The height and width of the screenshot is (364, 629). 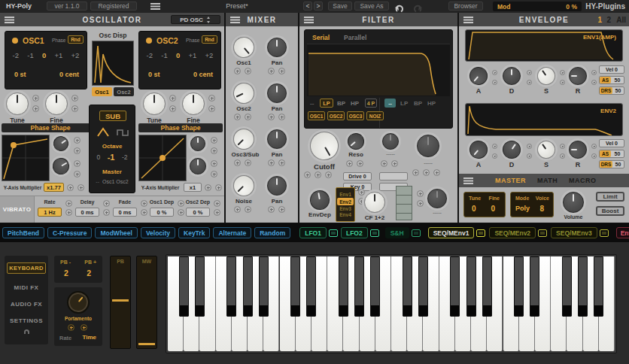 What do you see at coordinates (26, 320) in the screenshot?
I see `nav-settings-tab: SETTINGS` at bounding box center [26, 320].